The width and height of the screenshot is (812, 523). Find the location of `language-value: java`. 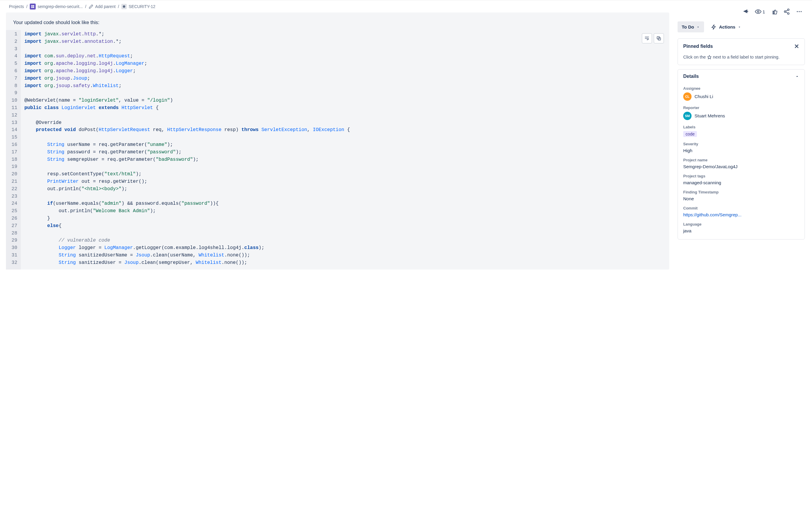

language-value: java is located at coordinates (741, 231).